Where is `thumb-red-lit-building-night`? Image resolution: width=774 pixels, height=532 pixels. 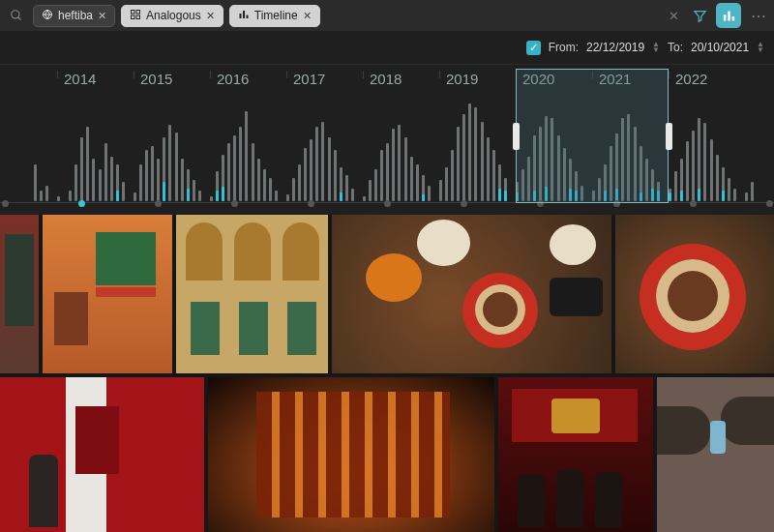 thumb-red-lit-building-night is located at coordinates (352, 455).